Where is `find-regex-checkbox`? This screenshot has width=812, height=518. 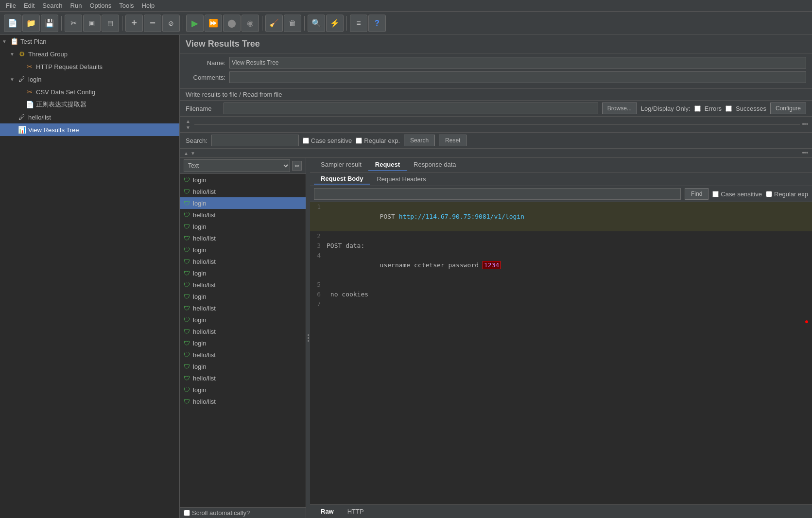 find-regex-checkbox is located at coordinates (769, 194).